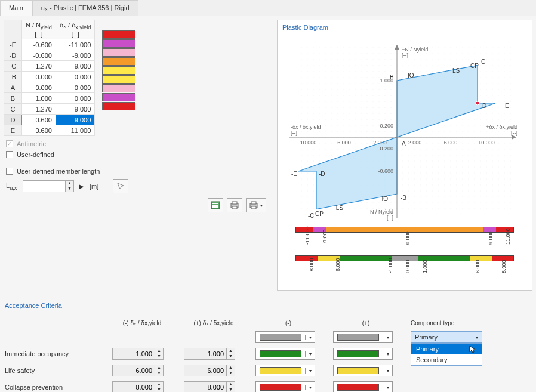 The height and width of the screenshot is (392, 536). Describe the element at coordinates (44, 186) in the screenshot. I see `lux-input` at that location.